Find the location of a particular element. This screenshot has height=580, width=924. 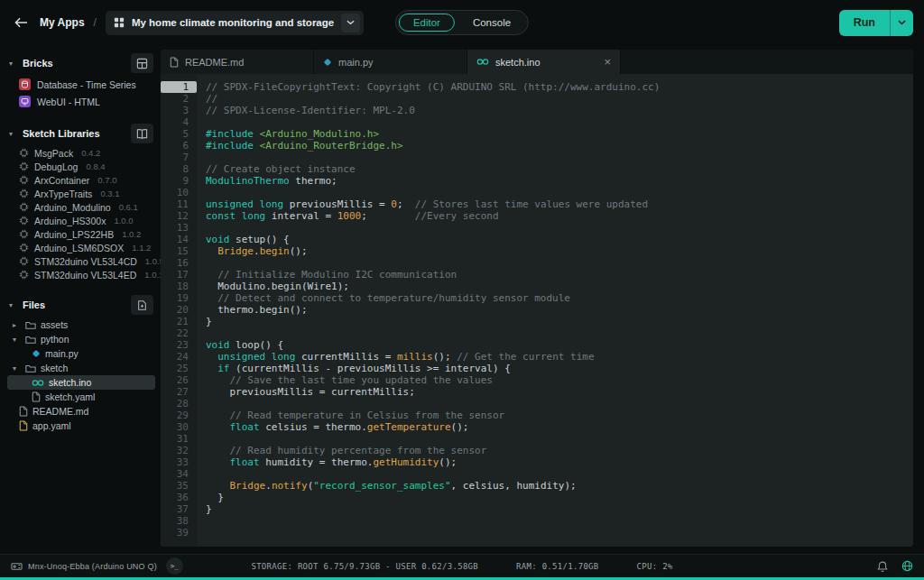

webui-icon is located at coordinates (25, 101).